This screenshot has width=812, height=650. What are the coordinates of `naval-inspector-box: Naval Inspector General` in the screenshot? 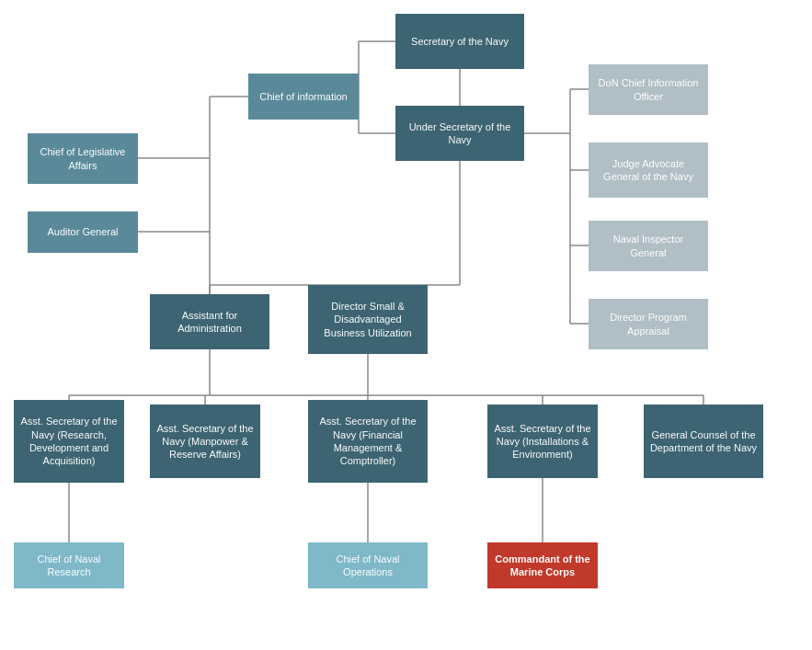 It's located at (648, 246).